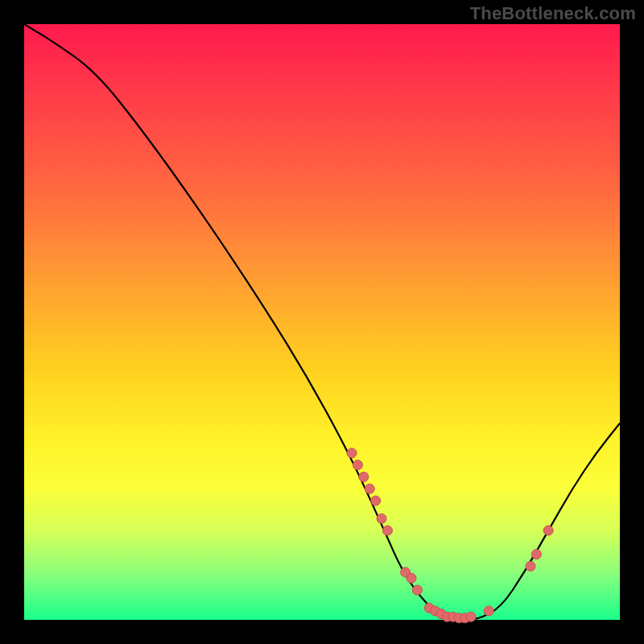  I want to click on curve-markers, so click(450, 536).